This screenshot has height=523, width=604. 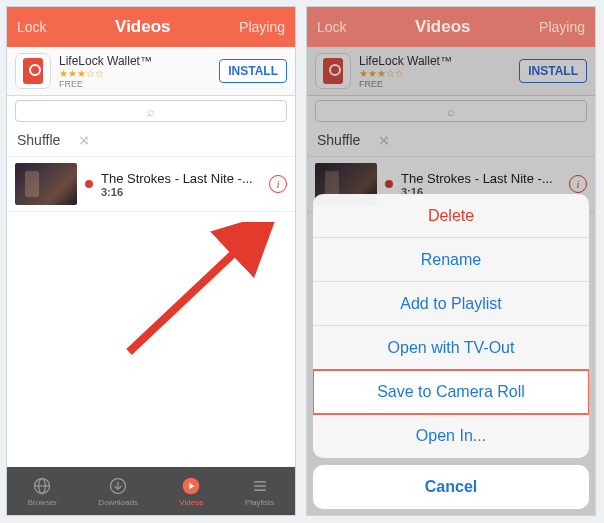 I want to click on download-icon, so click(x=118, y=486).